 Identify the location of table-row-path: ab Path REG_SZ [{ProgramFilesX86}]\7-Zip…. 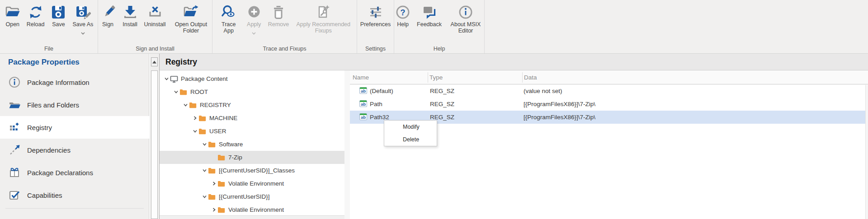
(609, 104).